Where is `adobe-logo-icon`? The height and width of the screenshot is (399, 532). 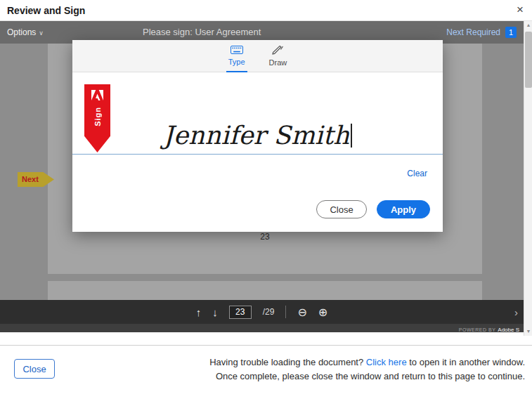 adobe-logo-icon is located at coordinates (97, 94).